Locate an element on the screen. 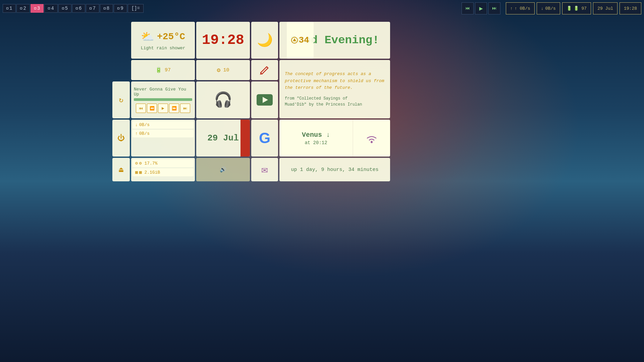 The image size is (644, 362). gear-value: 10 is located at coordinates (226, 70).